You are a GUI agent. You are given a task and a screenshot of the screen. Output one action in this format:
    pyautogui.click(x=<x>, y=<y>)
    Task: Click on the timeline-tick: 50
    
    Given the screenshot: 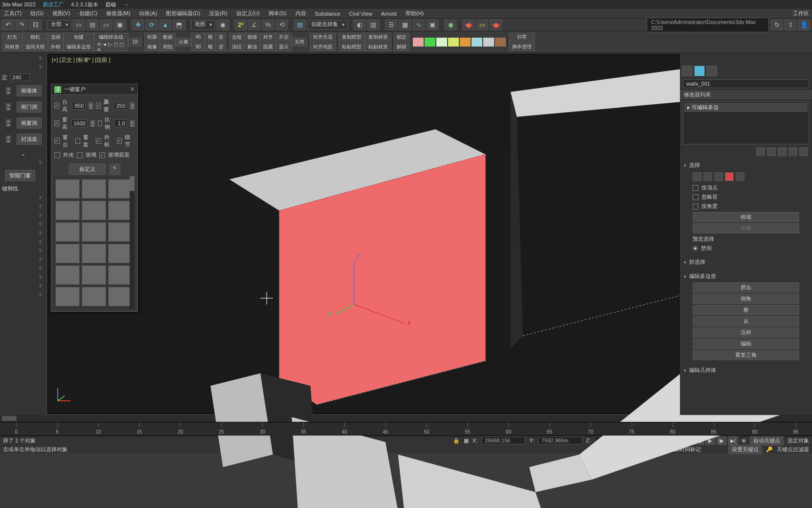 What is the action you would take?
    pyautogui.click(x=427, y=432)
    